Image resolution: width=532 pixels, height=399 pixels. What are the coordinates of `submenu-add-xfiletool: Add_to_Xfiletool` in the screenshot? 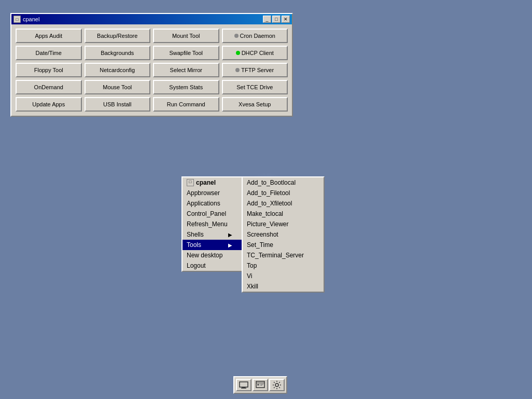 It's located at (283, 203).